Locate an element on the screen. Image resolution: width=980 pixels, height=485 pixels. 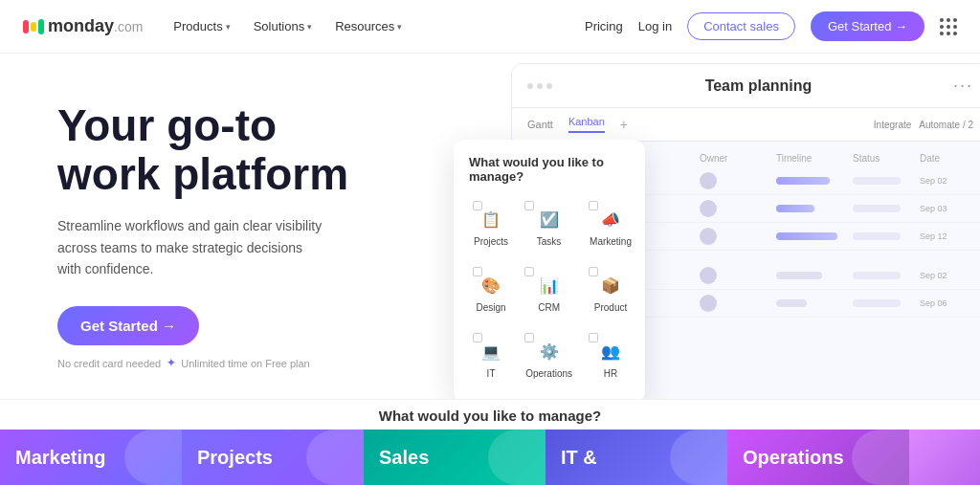
sales-card-label: Sales is located at coordinates (404, 457).